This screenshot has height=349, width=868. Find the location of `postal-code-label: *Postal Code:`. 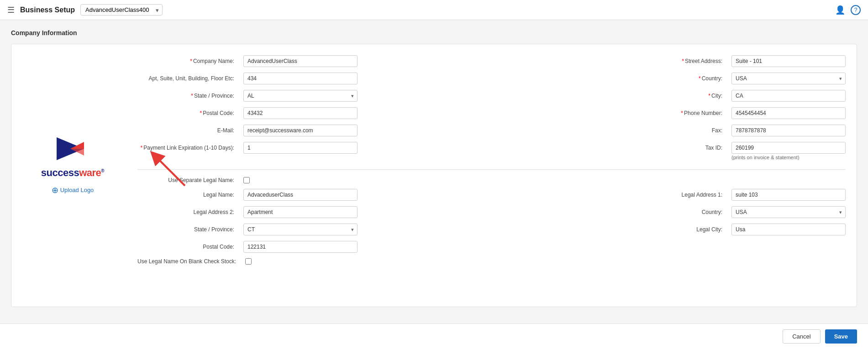

postal-code-label: *Postal Code: is located at coordinates (188, 113).